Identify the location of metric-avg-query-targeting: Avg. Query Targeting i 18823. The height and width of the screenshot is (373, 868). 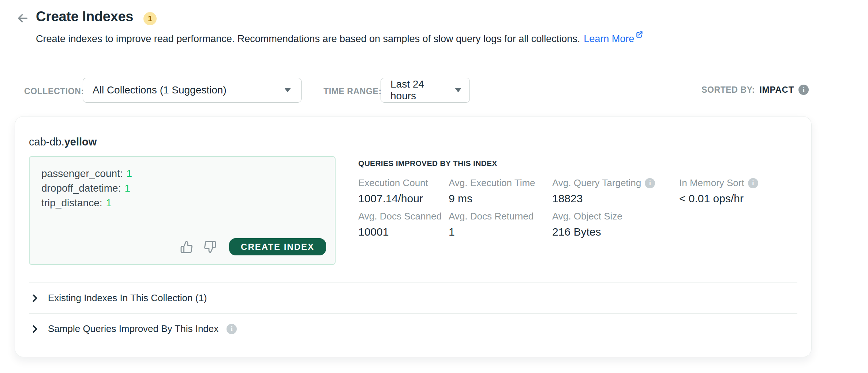
(616, 191).